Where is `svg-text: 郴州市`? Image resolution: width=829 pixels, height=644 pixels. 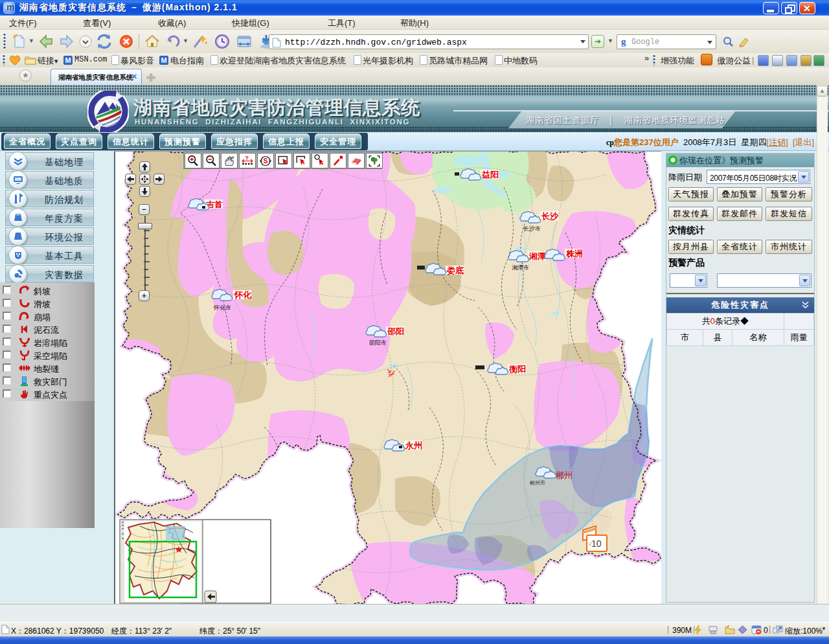 svg-text: 郴州市 is located at coordinates (538, 483).